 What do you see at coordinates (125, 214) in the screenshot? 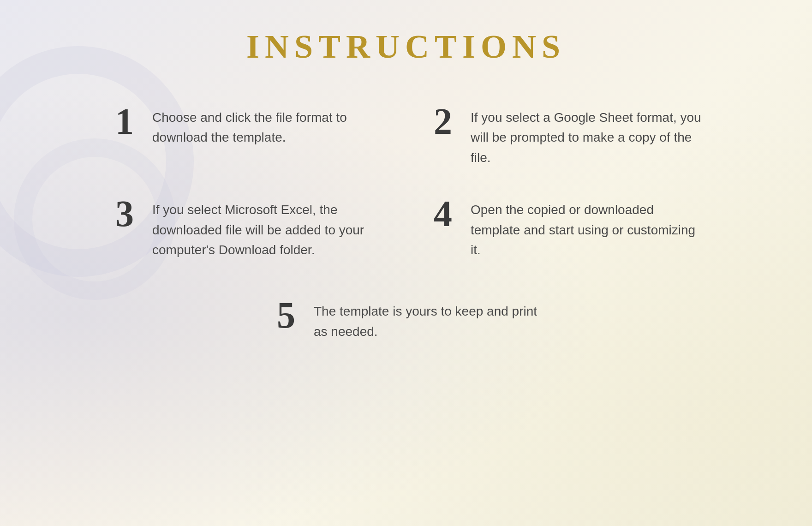
I see `step-3-number: 3` at bounding box center [125, 214].